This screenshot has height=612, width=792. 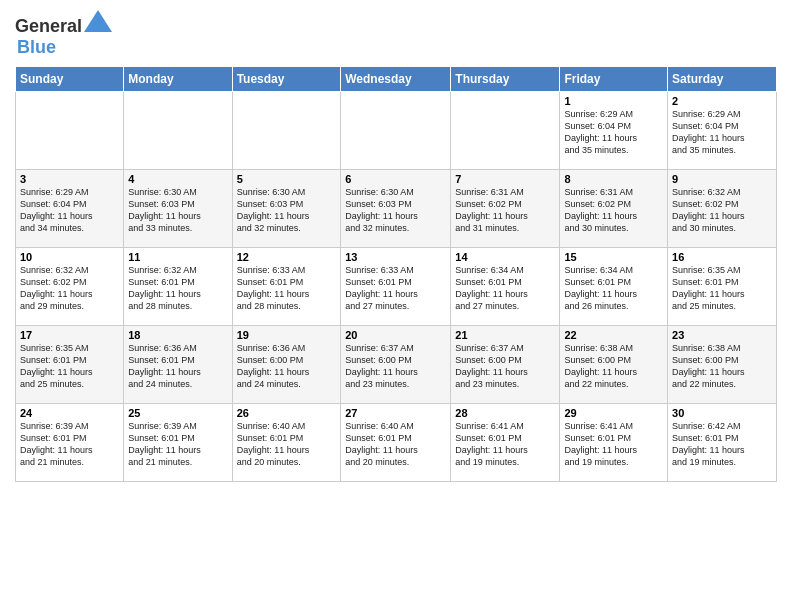 What do you see at coordinates (396, 443) in the screenshot?
I see `calendar-cell: 27Sunrise: 6:40 AM Sunset: 6:01 PM Dayli…` at bounding box center [396, 443].